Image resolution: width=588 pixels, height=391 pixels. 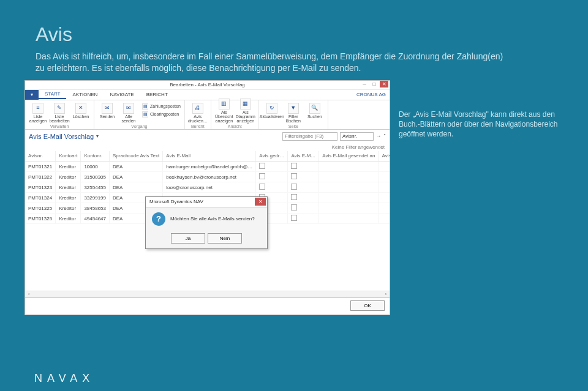 I want to click on window-title: Bearbeiten - Avis E-Mail Vorschlag, so click(x=207, y=84).